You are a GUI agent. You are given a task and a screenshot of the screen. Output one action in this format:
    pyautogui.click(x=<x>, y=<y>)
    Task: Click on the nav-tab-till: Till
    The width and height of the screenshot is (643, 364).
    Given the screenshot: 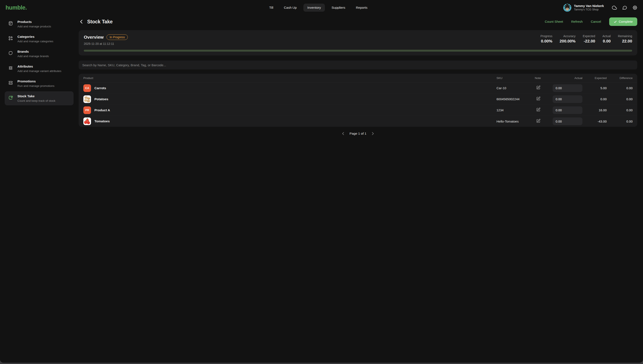 What is the action you would take?
    pyautogui.click(x=271, y=8)
    